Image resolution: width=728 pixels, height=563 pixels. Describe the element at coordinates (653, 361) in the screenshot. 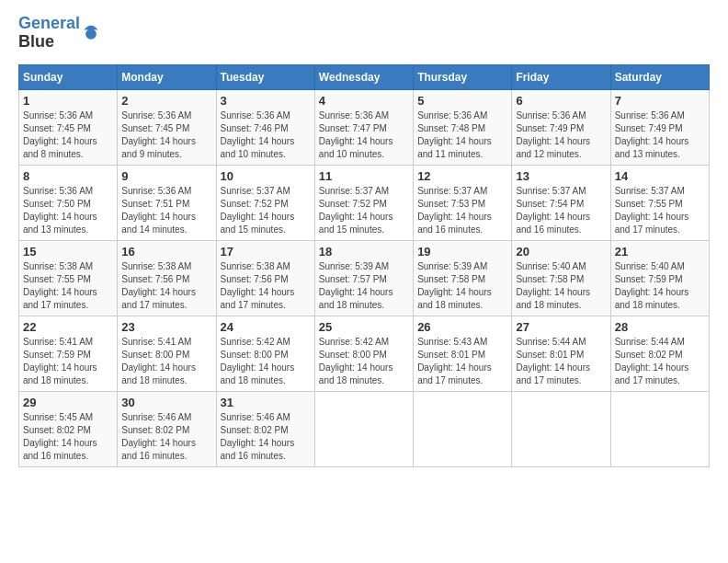

I see `day-info: Sunrise: 5:44 AMSunset: 8:02 PMDaylight:…` at that location.